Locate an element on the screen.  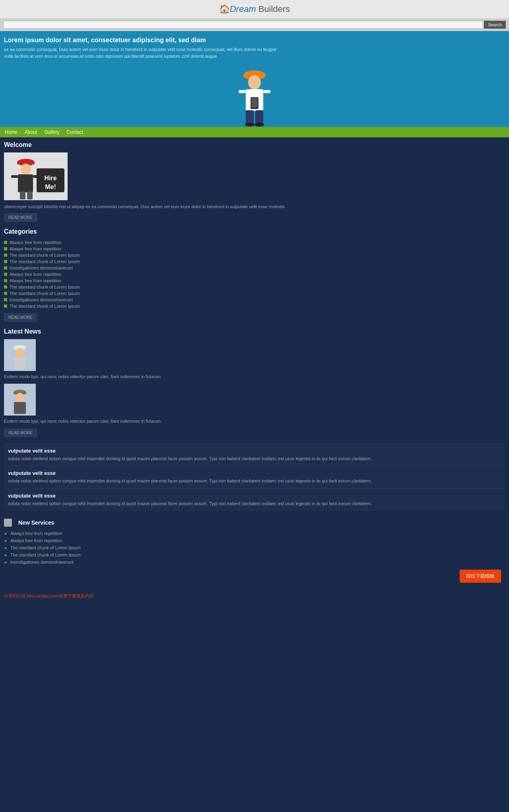
worker-illustration is located at coordinates (254, 95).